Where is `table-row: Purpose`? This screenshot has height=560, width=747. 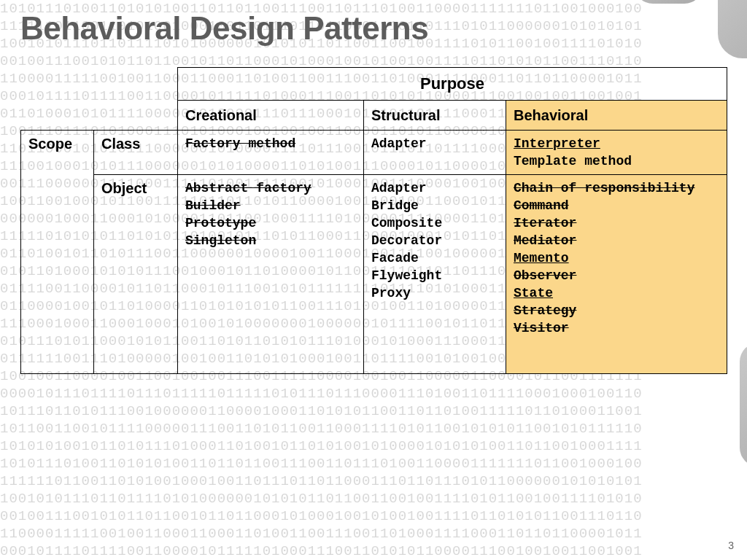
table-row: Purpose is located at coordinates (374, 85).